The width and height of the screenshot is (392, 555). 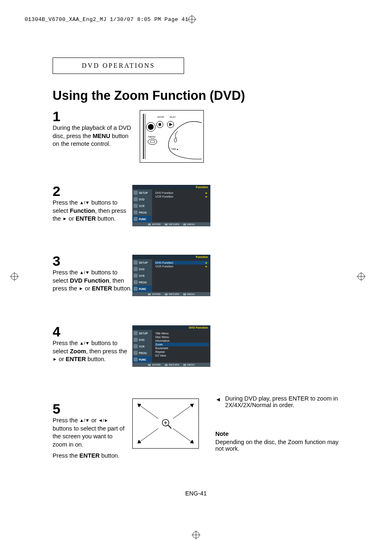 I want to click on zoom-direction-illustration, so click(x=166, y=424).